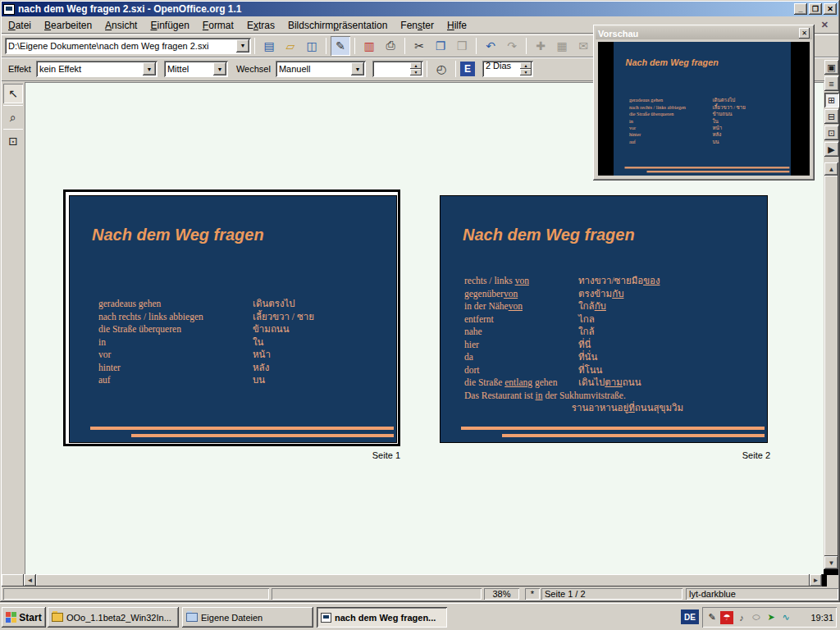 The image size is (840, 630). I want to click on menu-fenster: Fenster, so click(417, 25).